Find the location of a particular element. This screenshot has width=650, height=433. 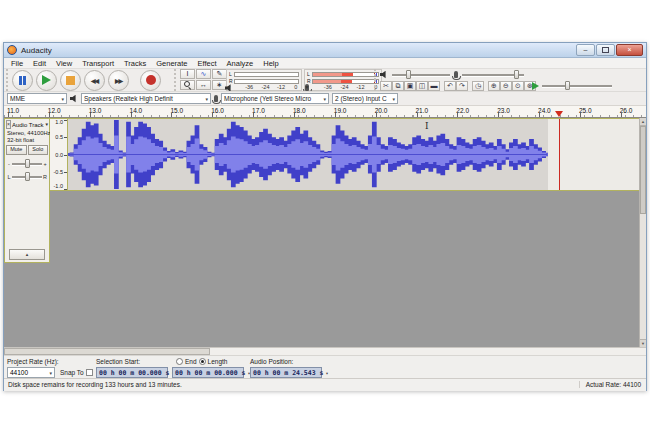

menu-view: View is located at coordinates (64, 64).